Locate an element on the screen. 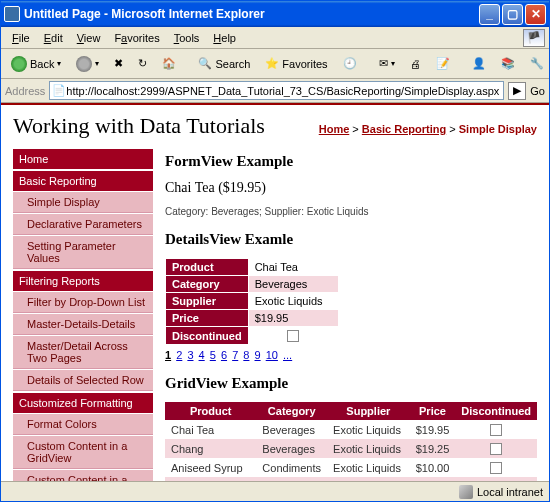 This screenshot has width=550, height=502. pager-link: 9 is located at coordinates (258, 355).